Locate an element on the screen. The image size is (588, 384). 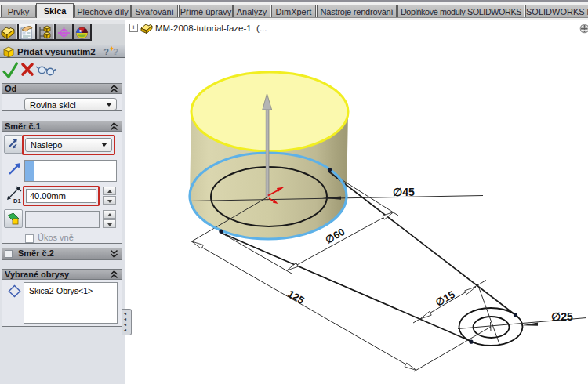
svg-text: ∅15 is located at coordinates (445, 299).